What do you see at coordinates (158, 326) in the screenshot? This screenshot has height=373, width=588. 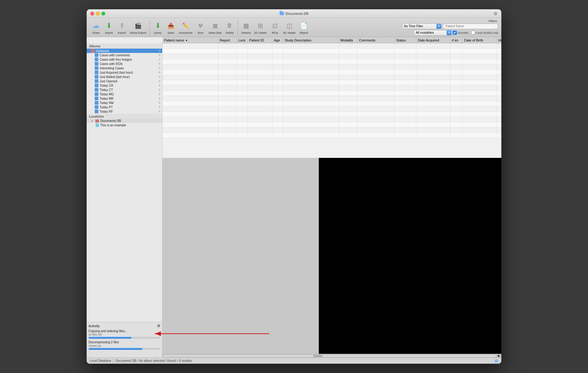 I see `activity-gear-icon: ⚙` at bounding box center [158, 326].